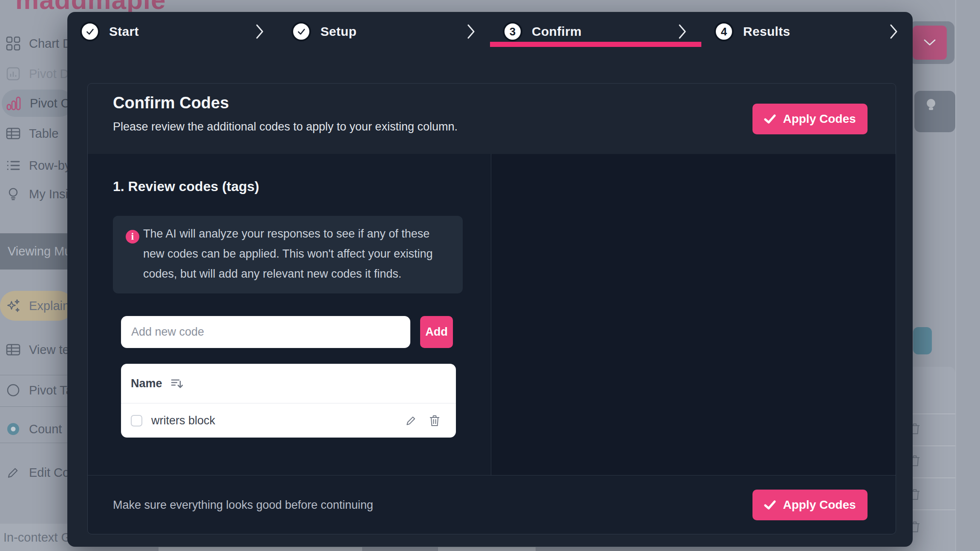 The height and width of the screenshot is (551, 980). I want to click on sparkles-icon, so click(14, 306).